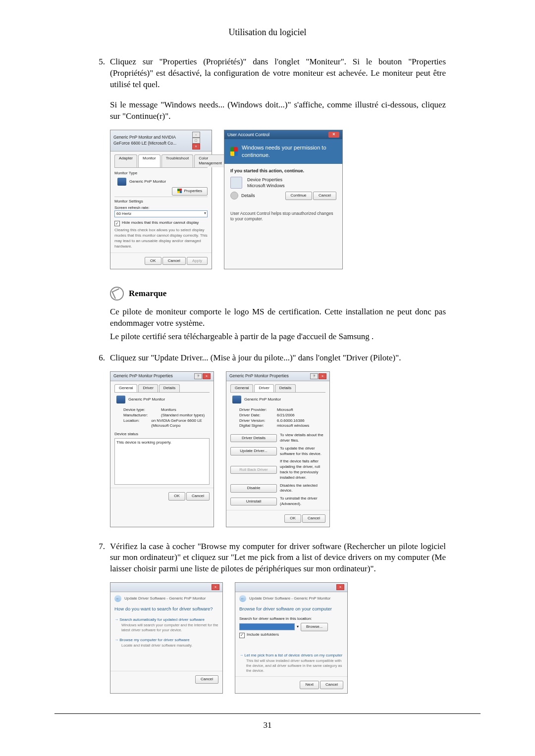 The width and height of the screenshot is (535, 756). What do you see at coordinates (283, 171) in the screenshot?
I see `uac-started-text: If you started this action, continue.` at bounding box center [283, 171].